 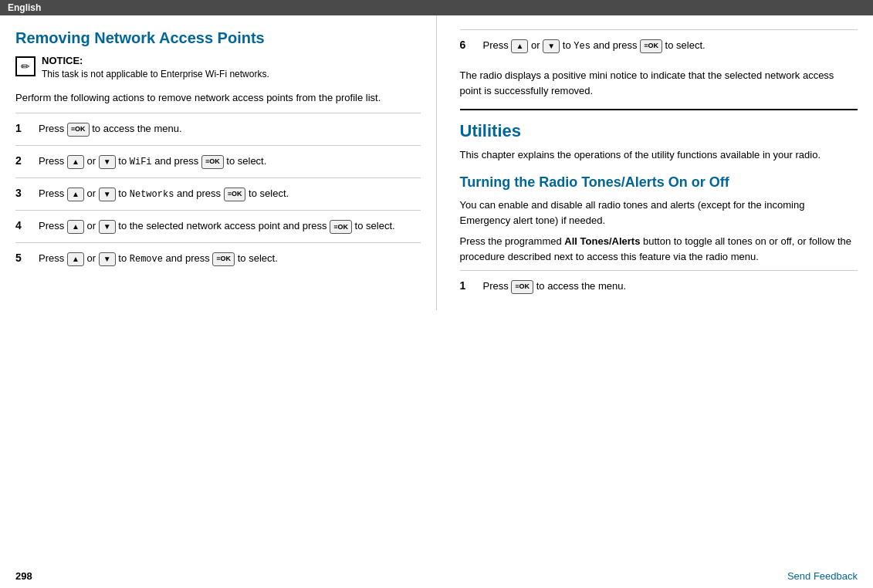 I want to click on btn-ok-3: ≡OK, so click(x=235, y=194).